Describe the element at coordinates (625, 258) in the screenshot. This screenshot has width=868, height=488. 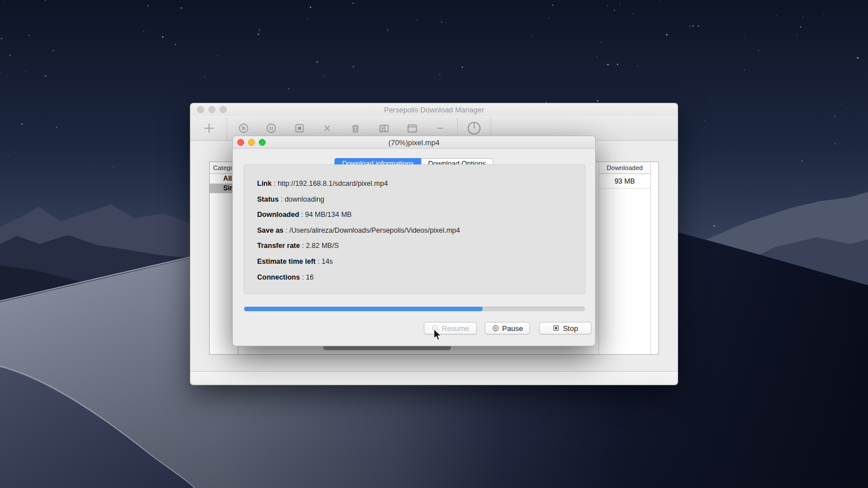
I see `downloaded-column: Downloaded 93 MB` at that location.